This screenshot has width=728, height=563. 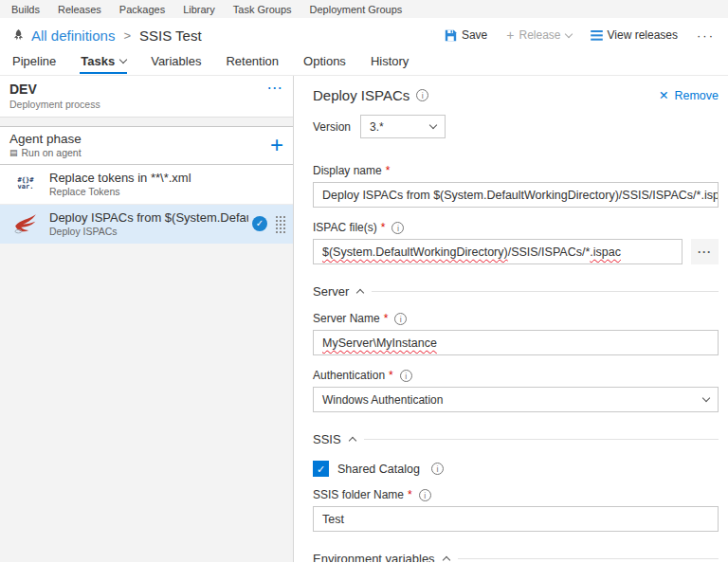 I want to click on tab-options: Options, so click(x=324, y=63).